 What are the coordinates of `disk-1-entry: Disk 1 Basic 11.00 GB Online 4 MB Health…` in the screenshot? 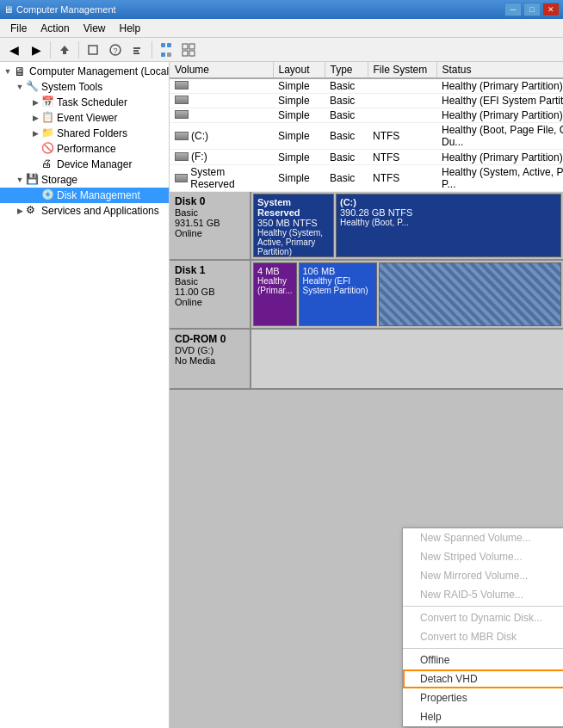 It's located at (367, 295).